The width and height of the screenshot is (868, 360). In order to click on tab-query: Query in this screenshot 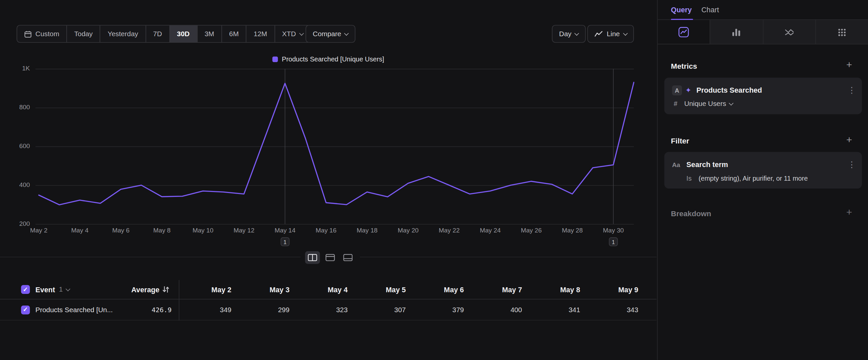, I will do `click(682, 9)`.